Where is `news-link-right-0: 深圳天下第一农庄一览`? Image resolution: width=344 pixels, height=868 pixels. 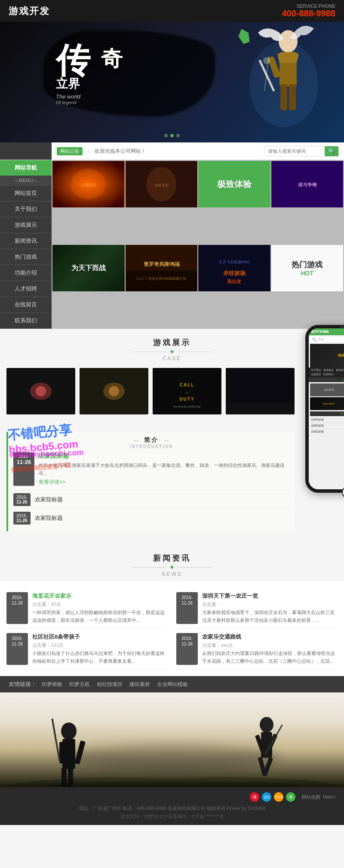 news-link-right-0: 深圳天下第一农庄一览 is located at coordinates (270, 596).